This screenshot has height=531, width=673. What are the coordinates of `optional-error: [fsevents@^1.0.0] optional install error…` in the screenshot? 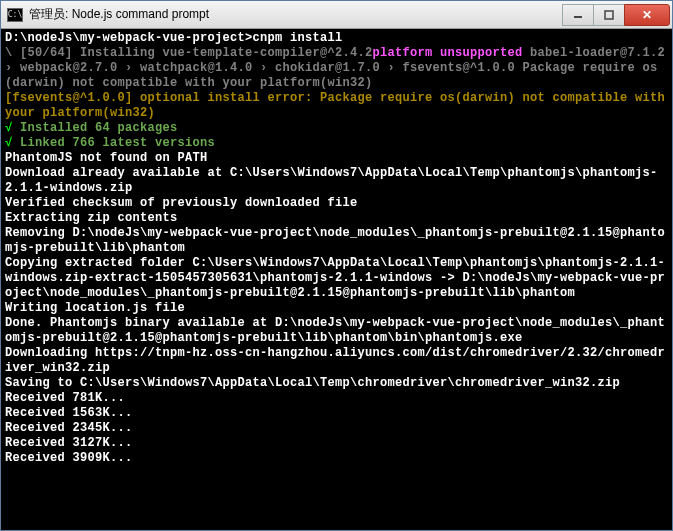 It's located at (338, 106).